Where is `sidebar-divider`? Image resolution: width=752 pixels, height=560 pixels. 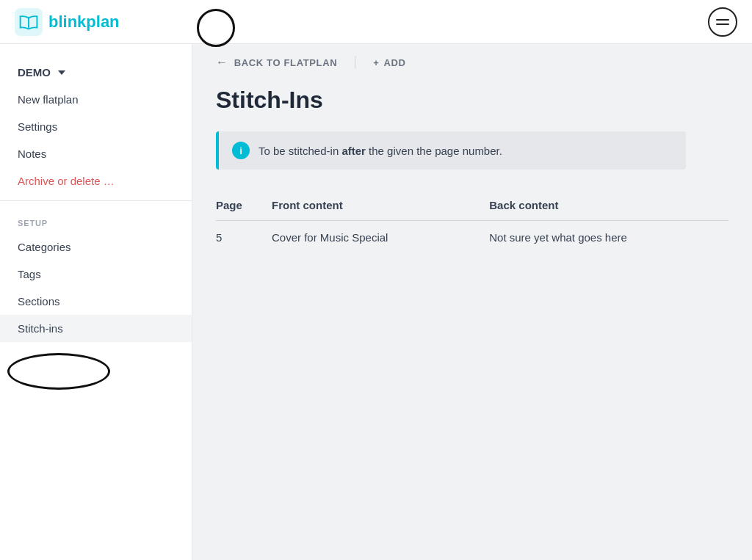
sidebar-divider is located at coordinates (95, 201).